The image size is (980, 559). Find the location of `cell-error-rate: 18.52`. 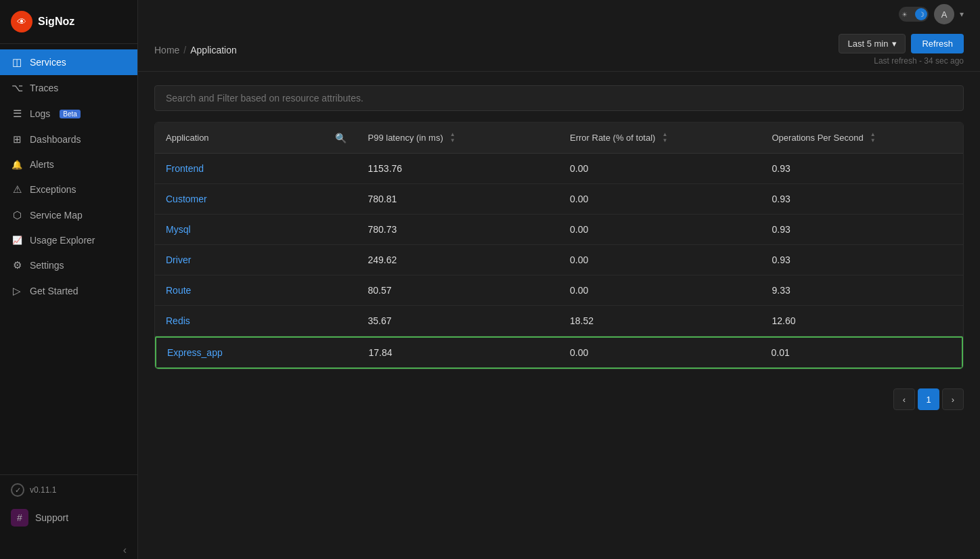

cell-error-rate: 18.52 is located at coordinates (661, 321).